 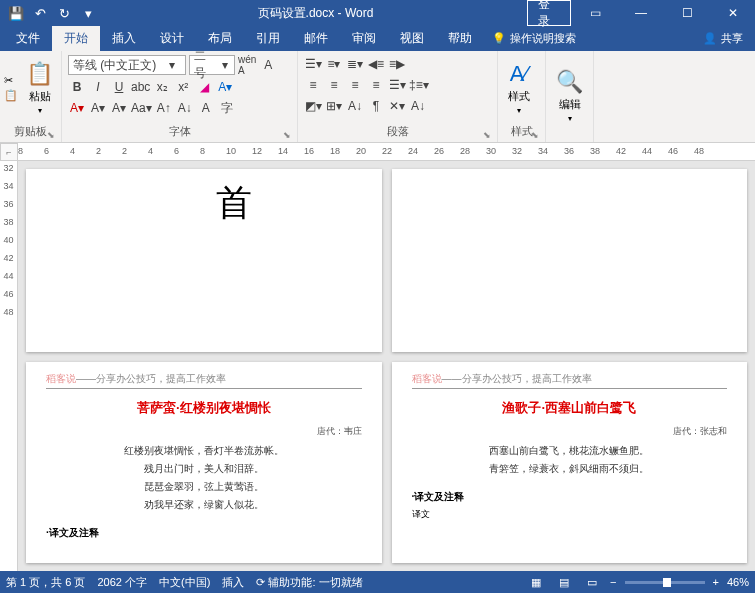 What do you see at coordinates (9, 152) in the screenshot?
I see `ruler-toggle: ⌐` at bounding box center [9, 152].